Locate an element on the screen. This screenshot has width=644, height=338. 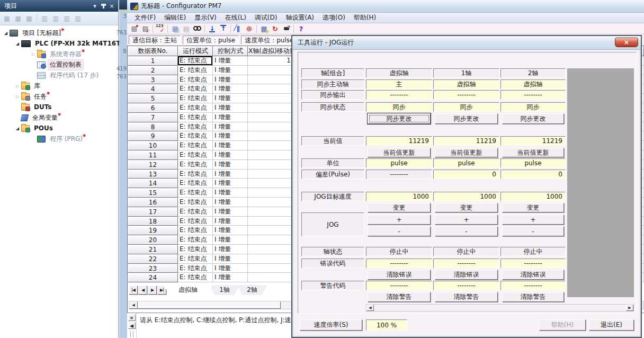
clear-warning-button: 清除警告 is located at coordinates (399, 297).